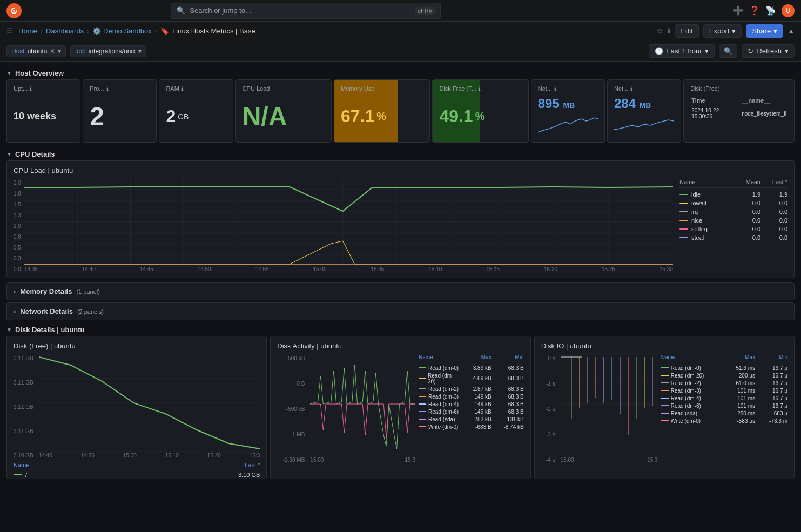 This screenshot has height=532, width=801. What do you see at coordinates (555, 89) in the screenshot?
I see `net-in-info-icon: ℹ` at bounding box center [555, 89].